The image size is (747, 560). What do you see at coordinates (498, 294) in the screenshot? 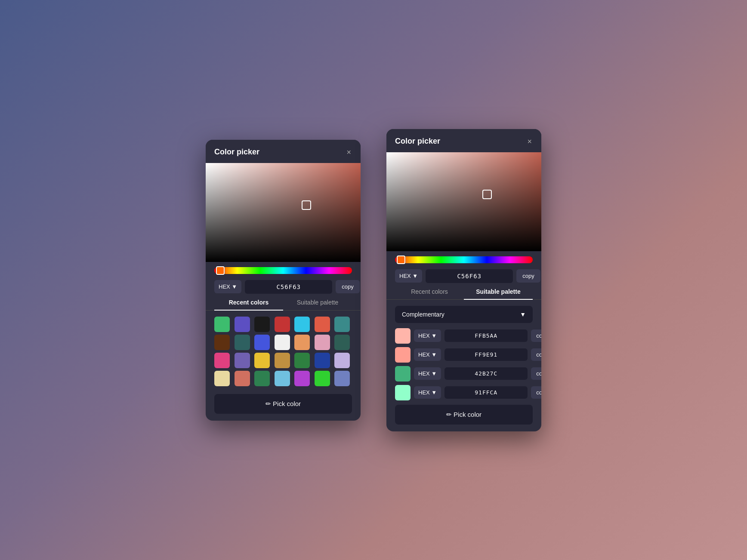
I see `tab-suitable-right: Suitable palette` at bounding box center [498, 294].